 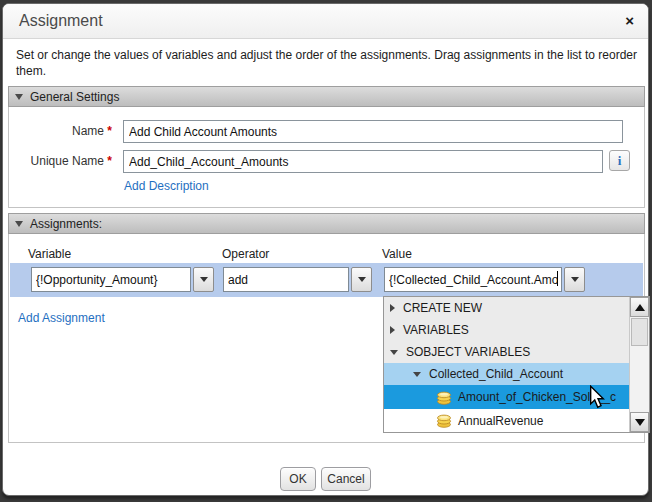 I want to click on dialog-description: Set or change the values of variables an…, so click(x=327, y=63).